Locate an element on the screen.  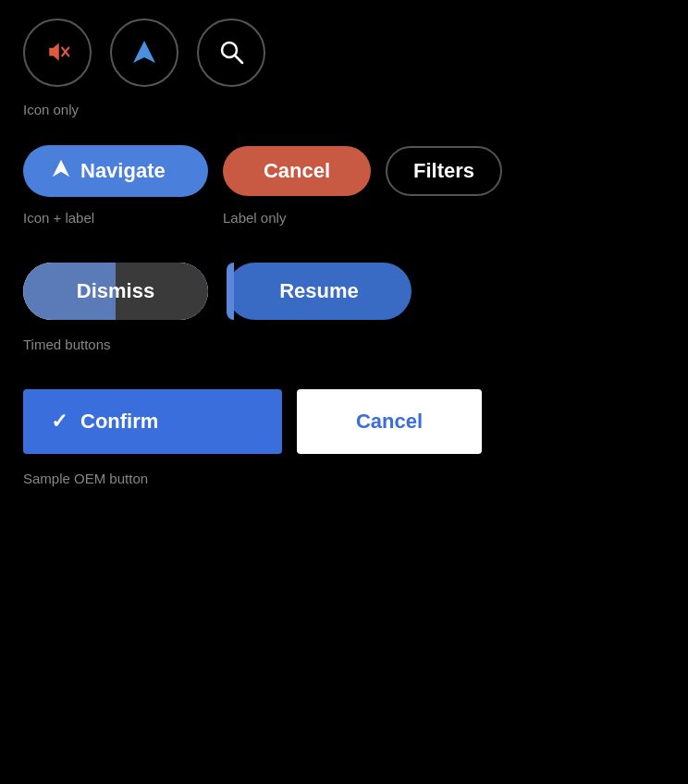
cancel-white-label: Cancel is located at coordinates (389, 422).